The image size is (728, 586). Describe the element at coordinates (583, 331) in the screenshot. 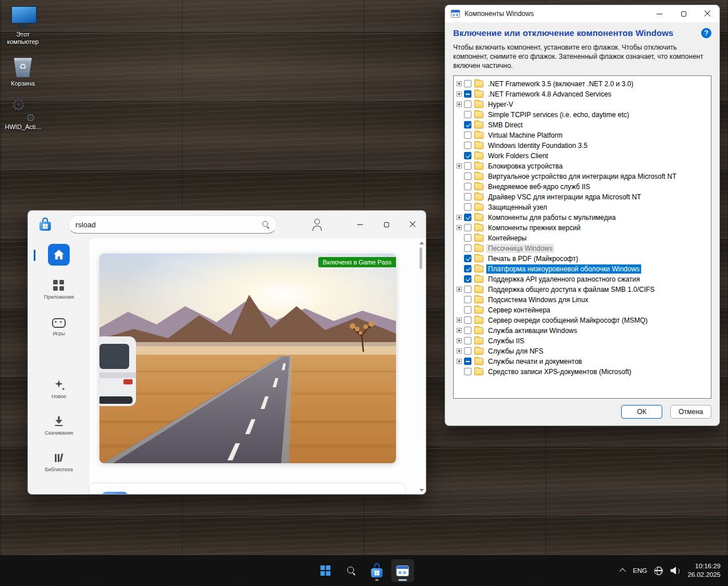

I see `feature-row: Служба активации Windows` at that location.